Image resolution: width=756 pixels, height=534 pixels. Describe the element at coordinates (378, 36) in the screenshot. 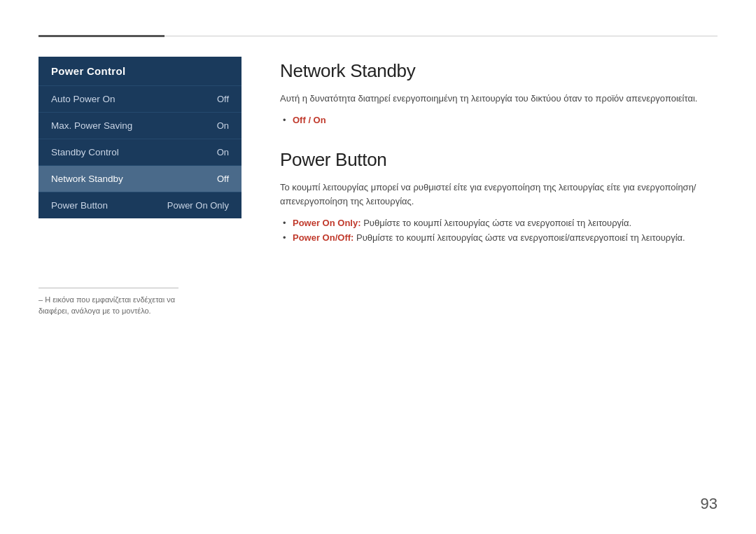

I see `top-lines` at that location.